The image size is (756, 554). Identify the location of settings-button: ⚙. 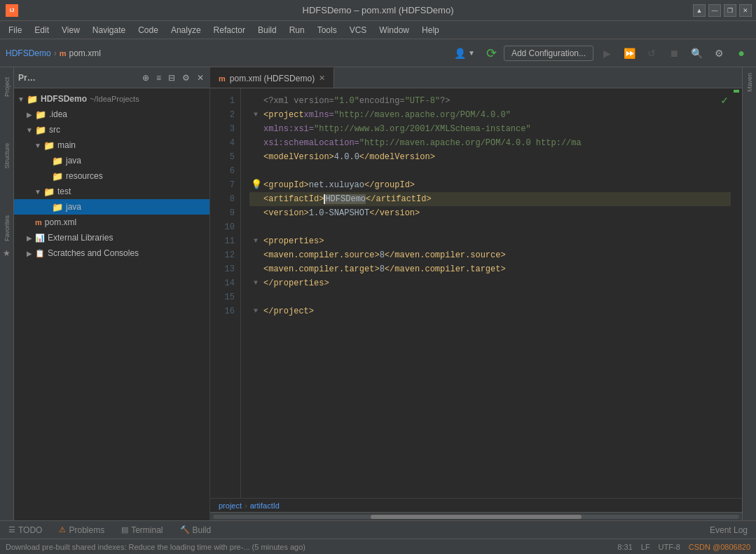
(719, 53).